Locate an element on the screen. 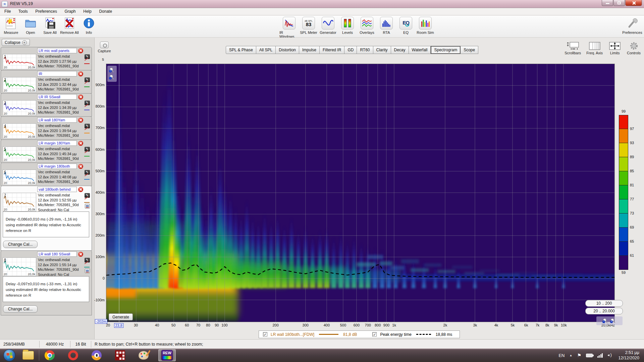 Image resolution: width=644 pixels, height=362 pixels. open-button: Open is located at coordinates (31, 25).